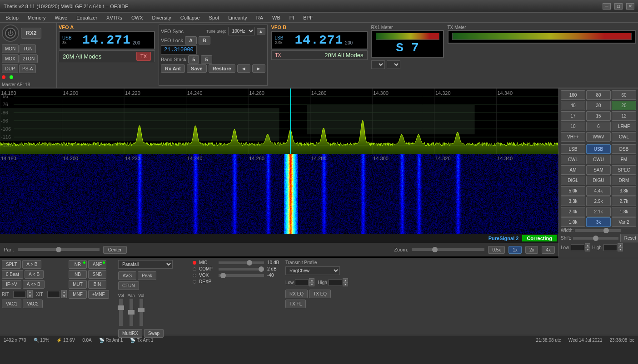 Image resolution: width=638 pixels, height=364 pixels. What do you see at coordinates (214, 18) in the screenshot?
I see `menu-spot: Spot` at bounding box center [214, 18].